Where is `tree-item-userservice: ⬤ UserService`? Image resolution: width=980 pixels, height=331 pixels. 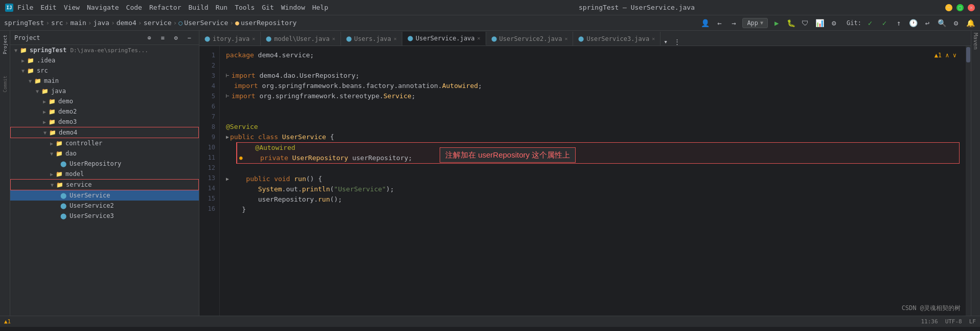
tree-item-userservice: ⬤ UserService is located at coordinates (104, 195).